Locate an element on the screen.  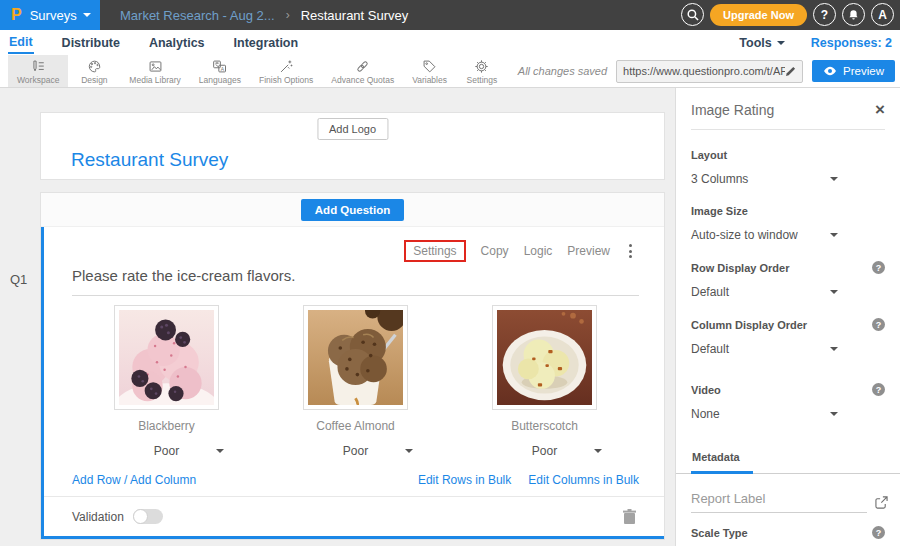
coffee-almond-image is located at coordinates (356, 358).